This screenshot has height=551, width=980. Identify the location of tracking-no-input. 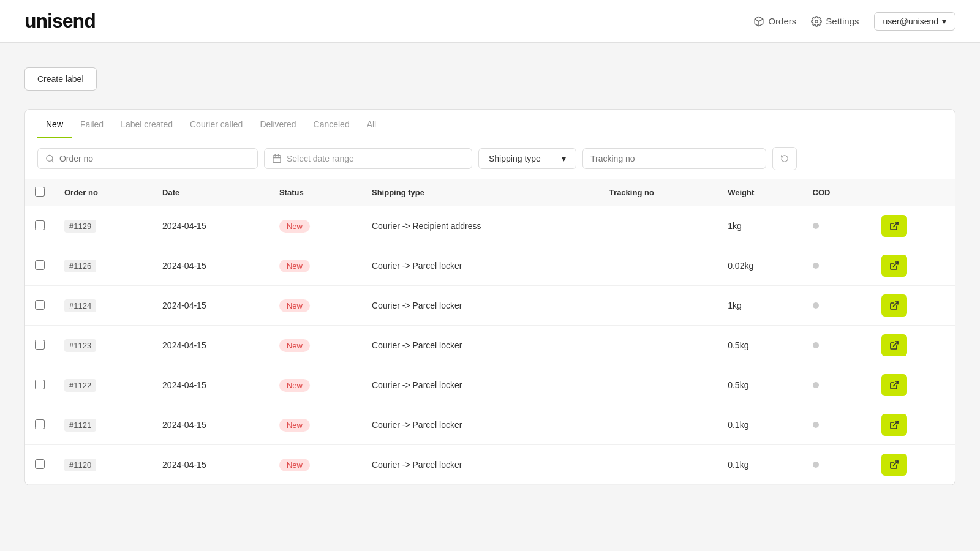
(674, 159).